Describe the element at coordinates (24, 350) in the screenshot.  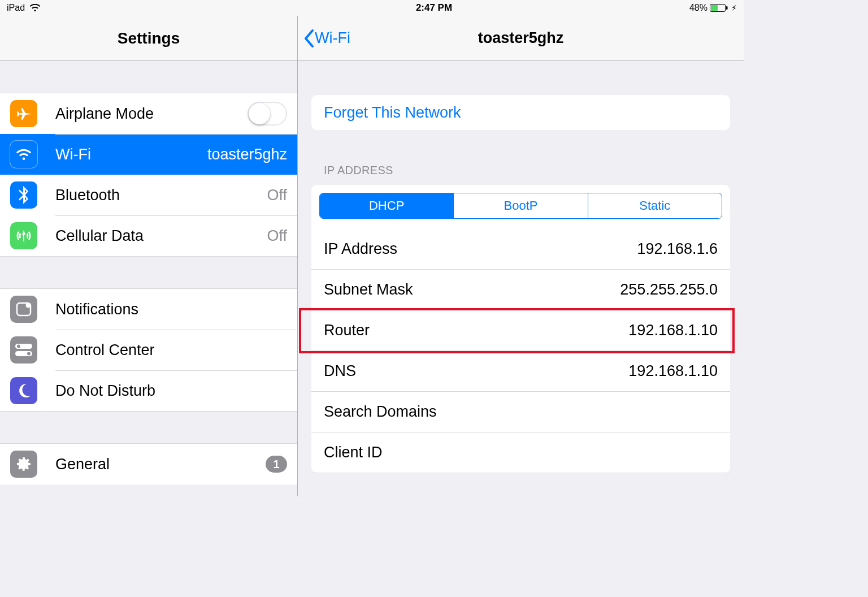
I see `controlcenter-icon` at that location.